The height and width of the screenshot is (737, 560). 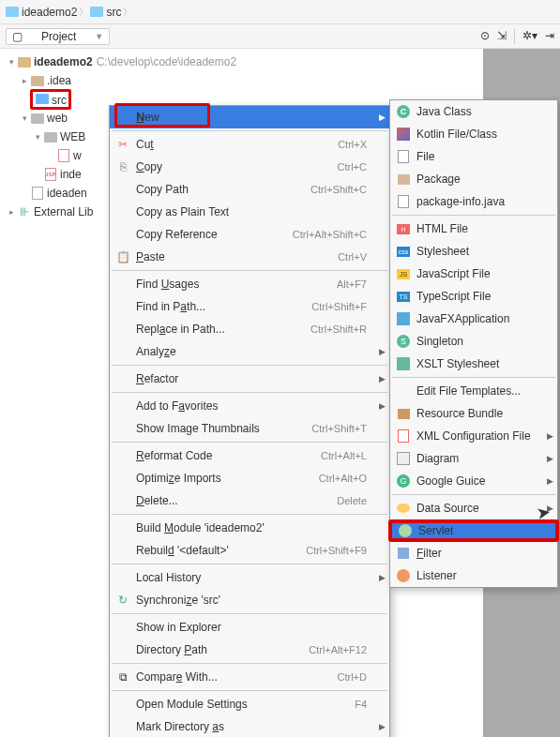 I want to click on menu-item-copy: ⎘CopyCtrl+C, so click(x=250, y=167).